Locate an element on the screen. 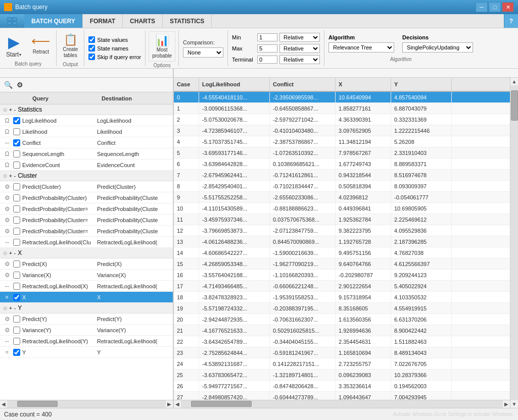 This screenshot has height=420, width=518. table-row: 8-2.85429540401...-0.71021834447...0.505… is located at coordinates (342, 186).